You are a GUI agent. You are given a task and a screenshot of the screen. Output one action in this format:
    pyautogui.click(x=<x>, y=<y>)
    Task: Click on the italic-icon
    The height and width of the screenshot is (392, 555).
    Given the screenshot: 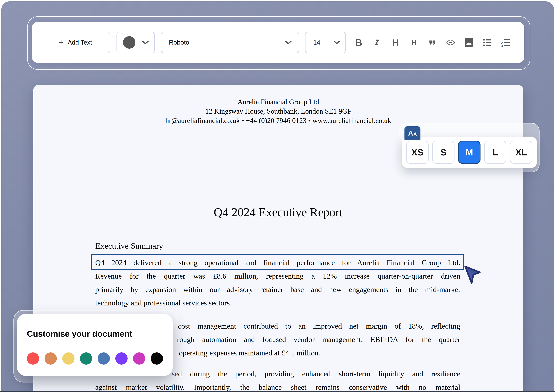 What is the action you would take?
    pyautogui.click(x=377, y=43)
    